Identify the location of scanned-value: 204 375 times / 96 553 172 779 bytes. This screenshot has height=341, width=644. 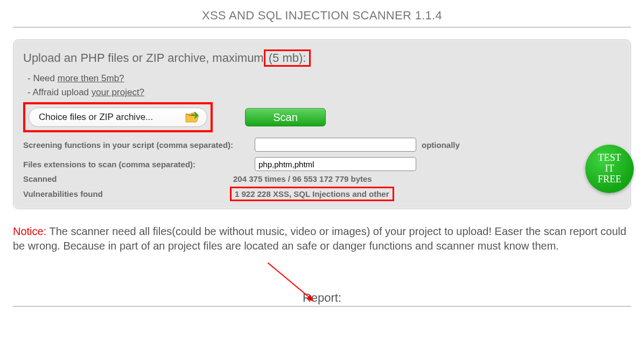
(303, 179).